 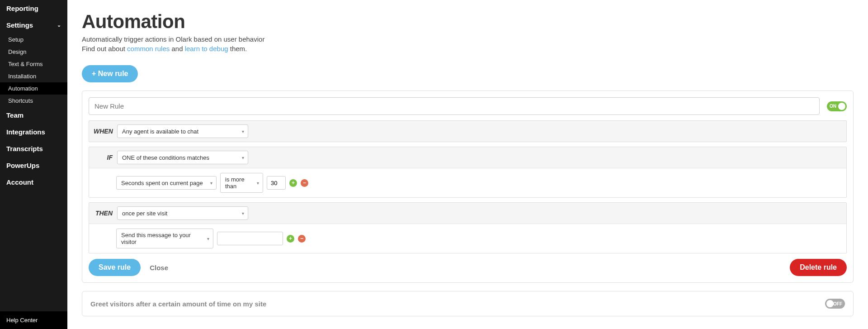 I want to click on then-label: THEN, so click(x=103, y=213).